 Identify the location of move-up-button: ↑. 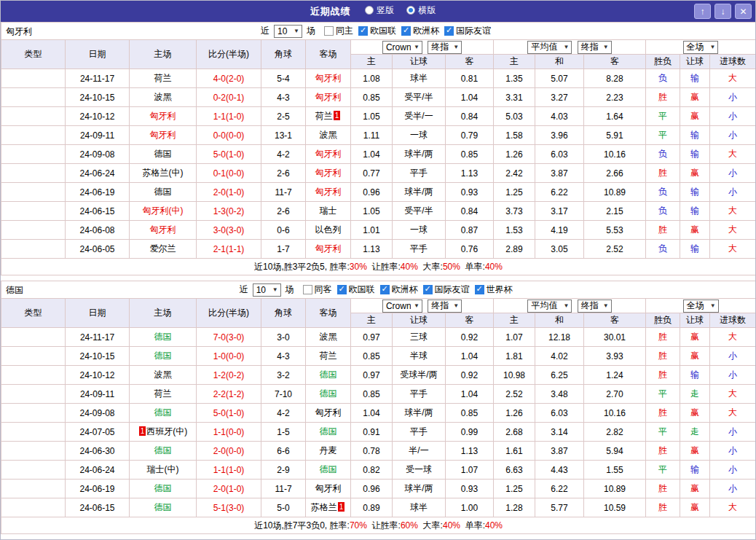
(702, 12).